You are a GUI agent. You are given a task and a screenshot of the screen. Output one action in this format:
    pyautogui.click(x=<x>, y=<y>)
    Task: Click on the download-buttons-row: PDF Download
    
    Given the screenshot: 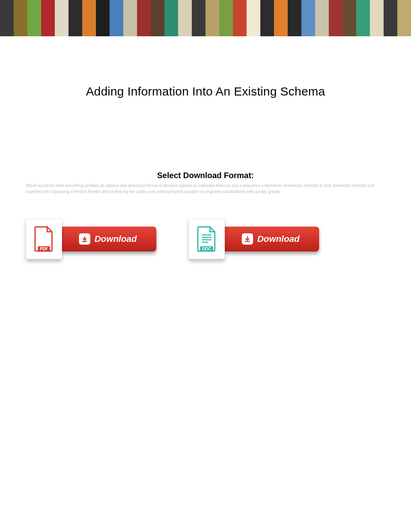 What is the action you would take?
    pyautogui.click(x=206, y=239)
    